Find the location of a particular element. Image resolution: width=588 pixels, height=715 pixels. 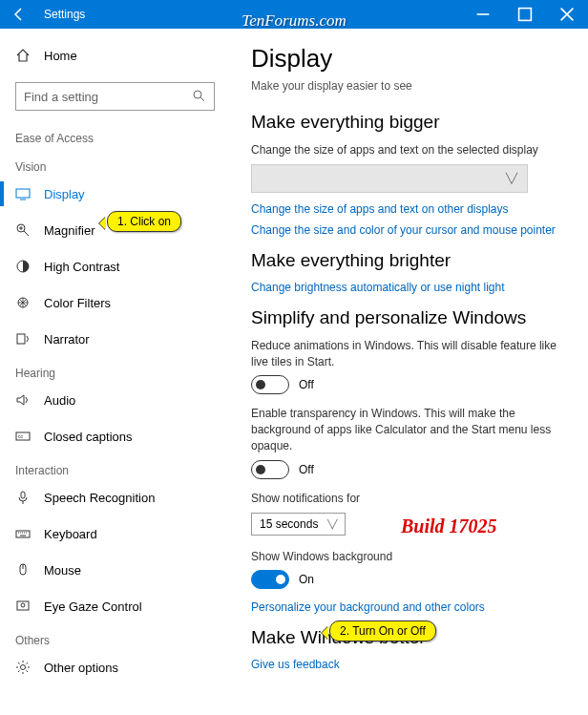

section-vision: Vision is located at coordinates (113, 163).